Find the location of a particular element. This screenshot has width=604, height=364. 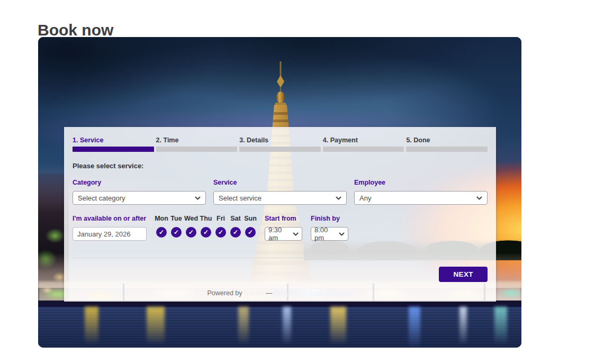

step-label: 1. Service is located at coordinates (113, 140).